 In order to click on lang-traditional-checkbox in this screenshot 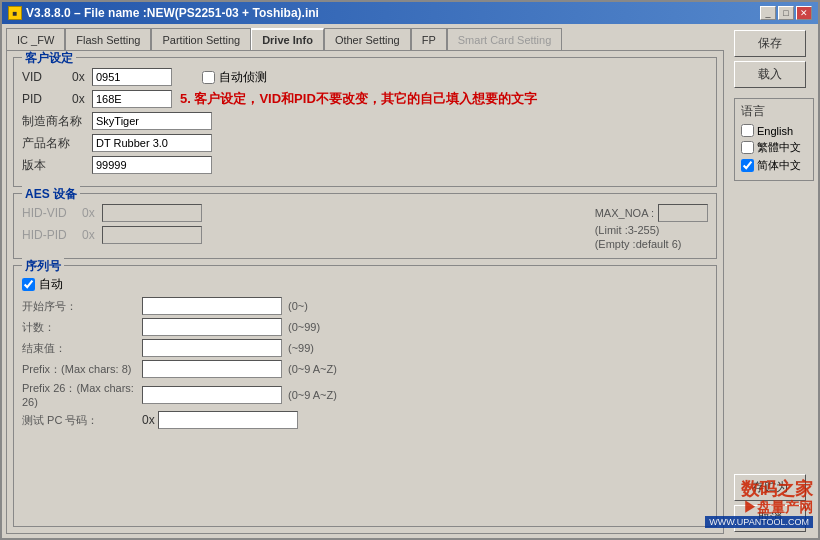, I will do `click(748, 148)`.